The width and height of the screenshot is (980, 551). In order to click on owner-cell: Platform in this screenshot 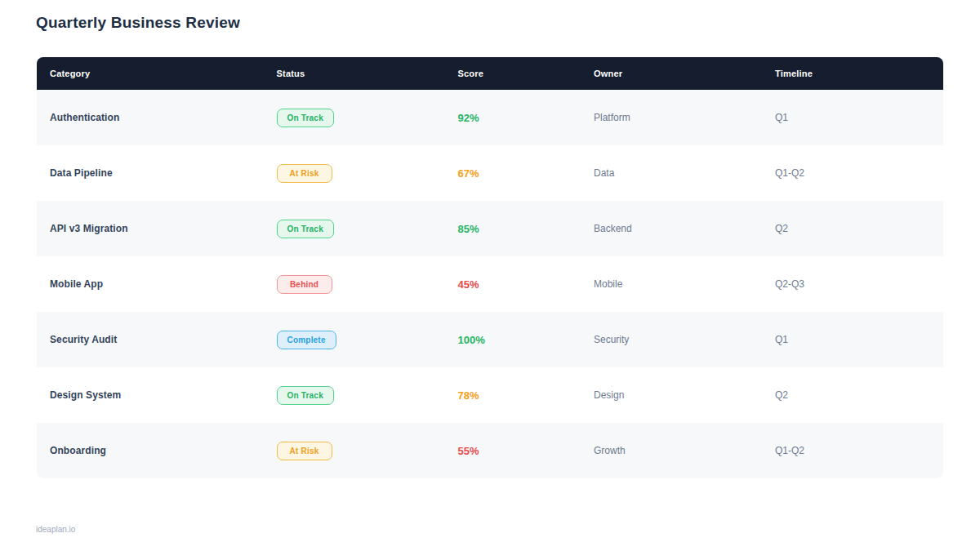, I will do `click(671, 118)`.